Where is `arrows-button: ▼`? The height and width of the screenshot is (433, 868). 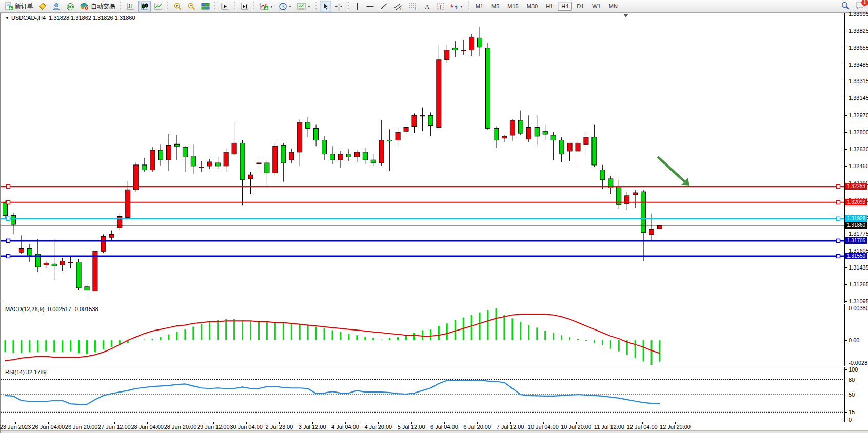 arrows-button: ▼ is located at coordinates (457, 6).